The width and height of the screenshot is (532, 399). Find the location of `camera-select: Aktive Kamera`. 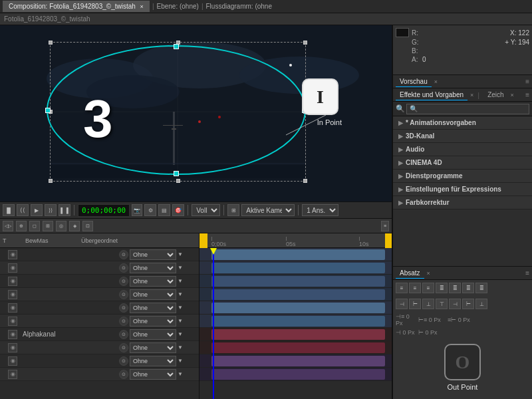

camera-select: Aktive Kamera is located at coordinates (268, 210).